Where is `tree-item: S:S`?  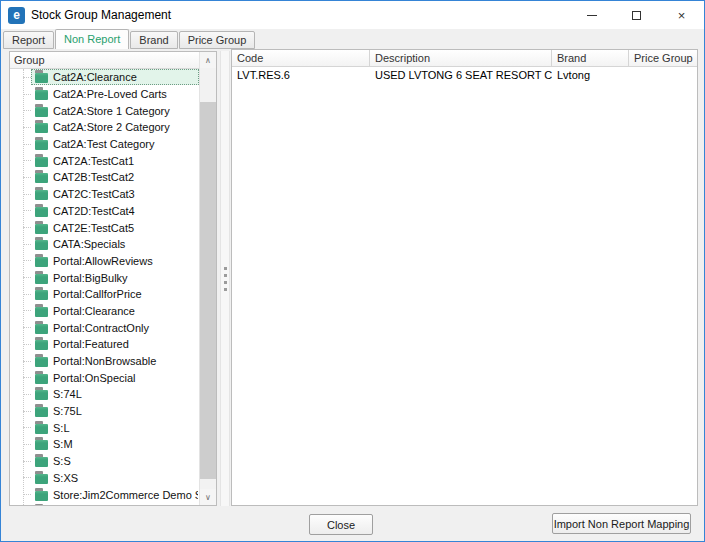
tree-item: S:S is located at coordinates (104, 462).